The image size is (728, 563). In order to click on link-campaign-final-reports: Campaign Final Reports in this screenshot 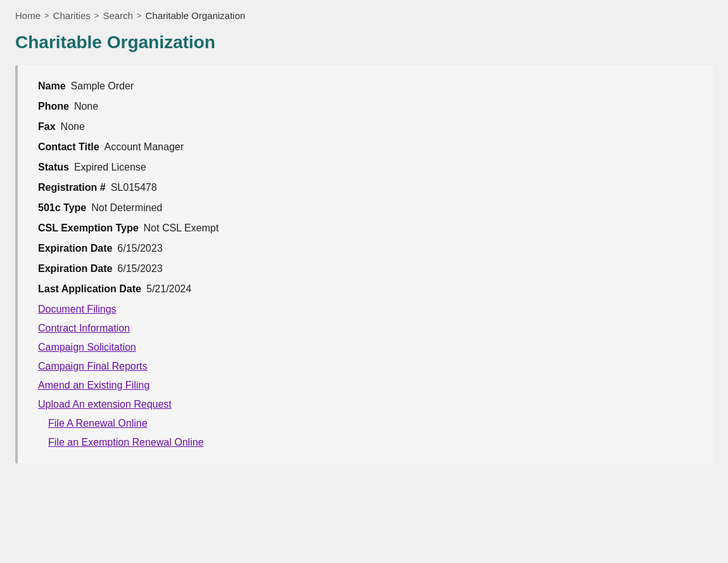, I will do `click(365, 366)`.